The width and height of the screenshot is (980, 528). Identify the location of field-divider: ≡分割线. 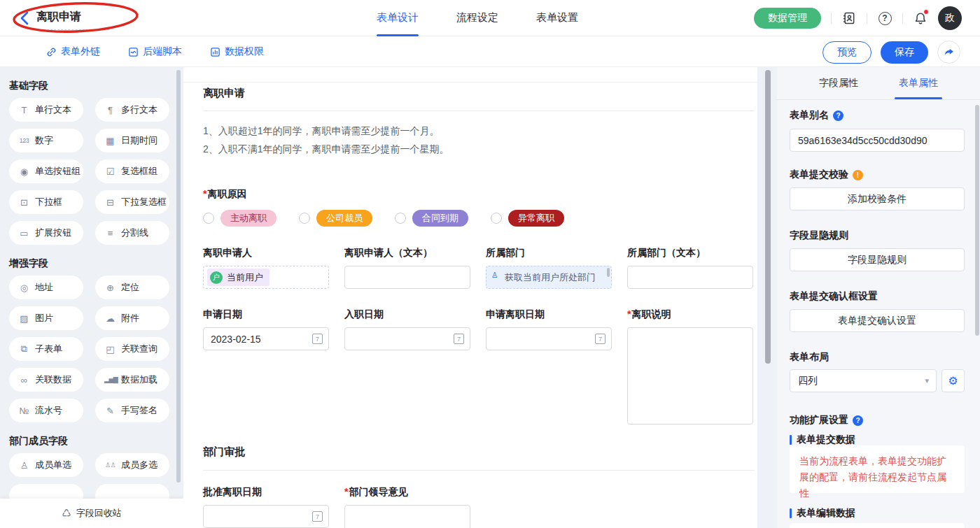
(132, 233).